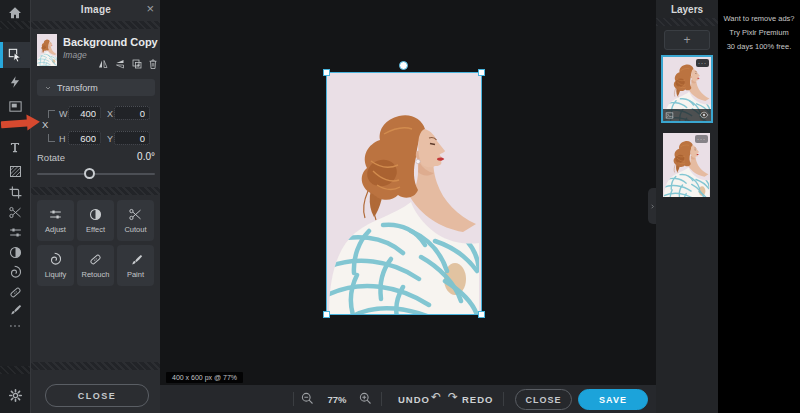 This screenshot has height=413, width=800. Describe the element at coordinates (75, 55) in the screenshot. I see `layer-type: Image` at that location.